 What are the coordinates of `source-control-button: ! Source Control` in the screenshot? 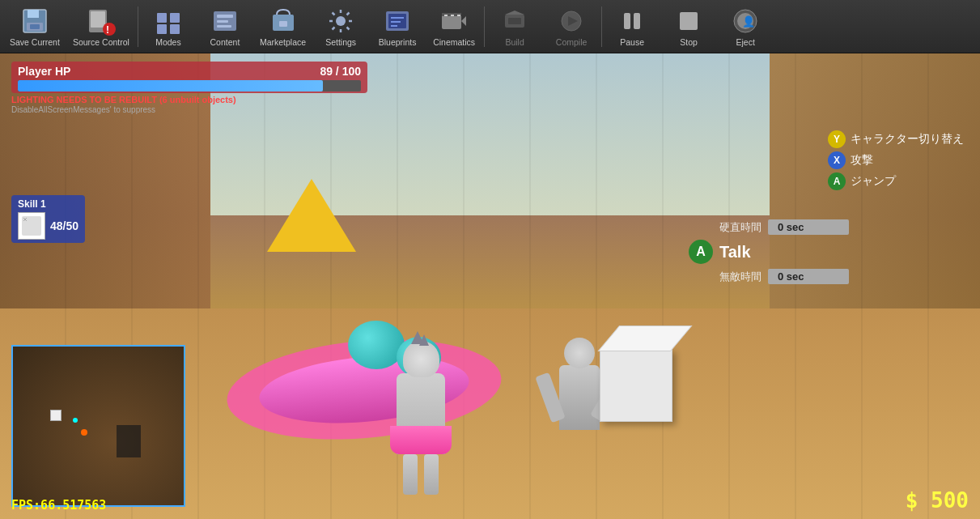 It's located at (101, 27).